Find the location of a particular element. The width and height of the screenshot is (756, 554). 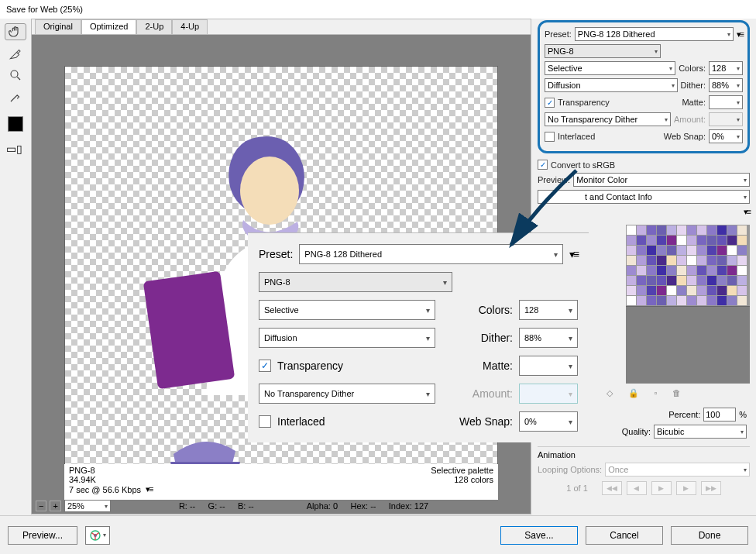

dither-method-select: Diffusion▾ is located at coordinates (611, 85).